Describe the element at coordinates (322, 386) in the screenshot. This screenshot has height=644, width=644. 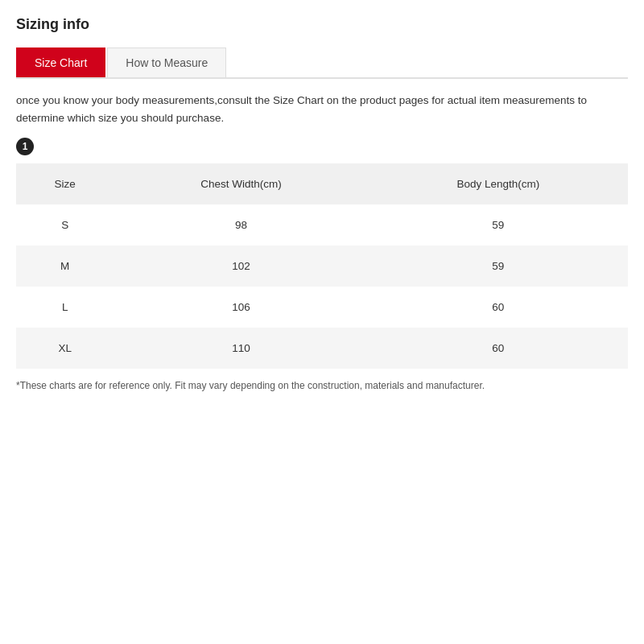
I see `footnote-text: *These charts are for reference only. Fi…` at that location.